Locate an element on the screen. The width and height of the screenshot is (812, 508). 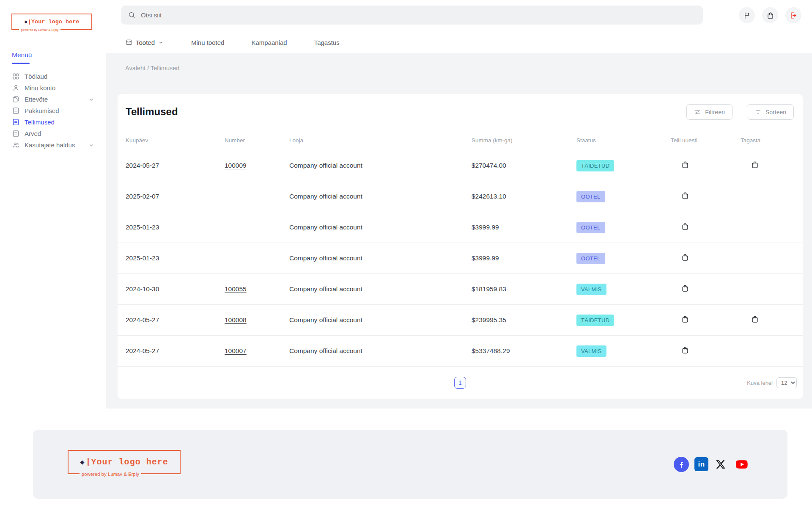
nav-item-kampaaniad: Kampaaniad is located at coordinates (269, 42).